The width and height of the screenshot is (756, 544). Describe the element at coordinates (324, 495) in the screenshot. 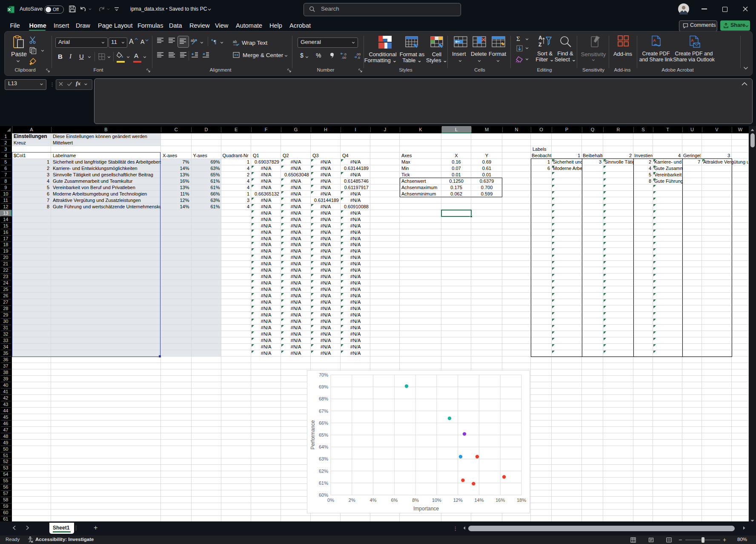

I see `svg-text: 60%` at that location.